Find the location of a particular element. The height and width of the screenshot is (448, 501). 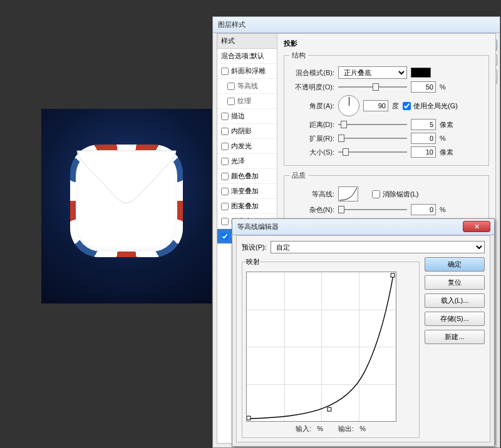

noise-input is located at coordinates (423, 210).